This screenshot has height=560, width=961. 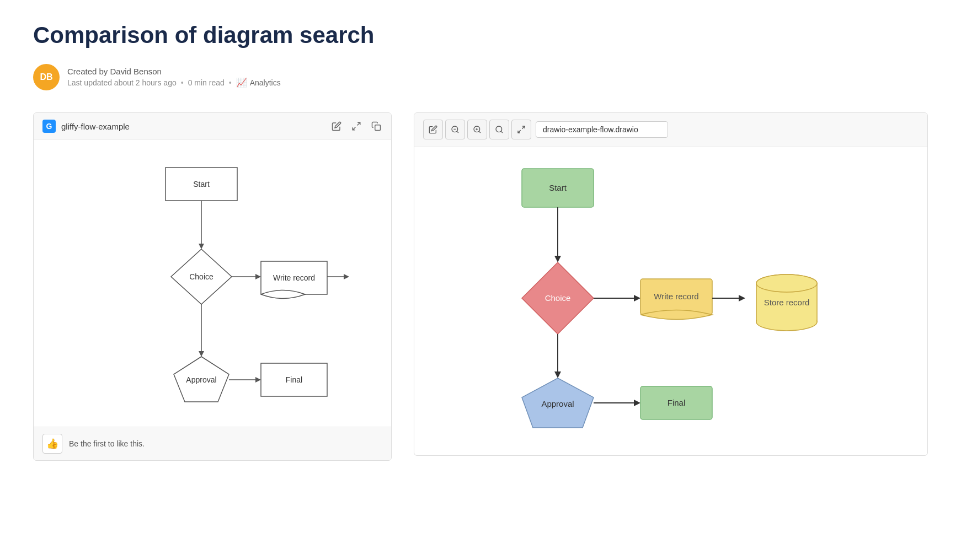 I want to click on left-copy-button, so click(x=376, y=126).